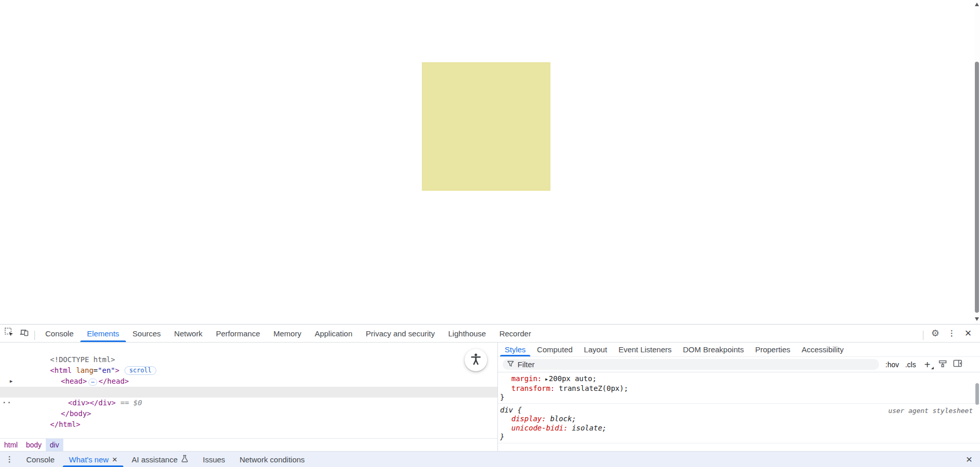 Image resolution: width=980 pixels, height=467 pixels. What do you see at coordinates (249, 392) in the screenshot?
I see `dom-node-div-selected: ··<div></div>== $0` at bounding box center [249, 392].